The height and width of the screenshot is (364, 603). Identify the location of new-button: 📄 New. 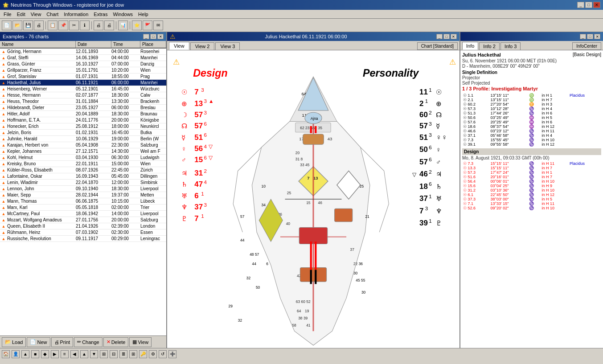
(38, 342).